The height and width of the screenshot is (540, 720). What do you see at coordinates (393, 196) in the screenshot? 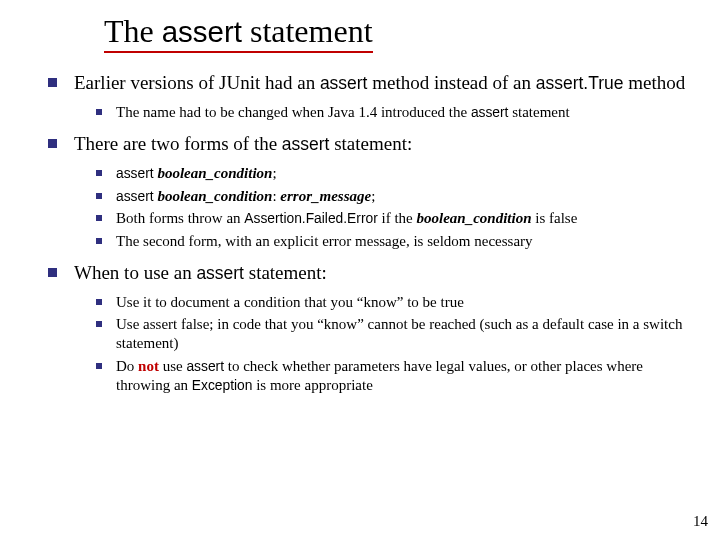
I see `sub-bullet: assert boolean_condition: error_message;` at bounding box center [393, 196].